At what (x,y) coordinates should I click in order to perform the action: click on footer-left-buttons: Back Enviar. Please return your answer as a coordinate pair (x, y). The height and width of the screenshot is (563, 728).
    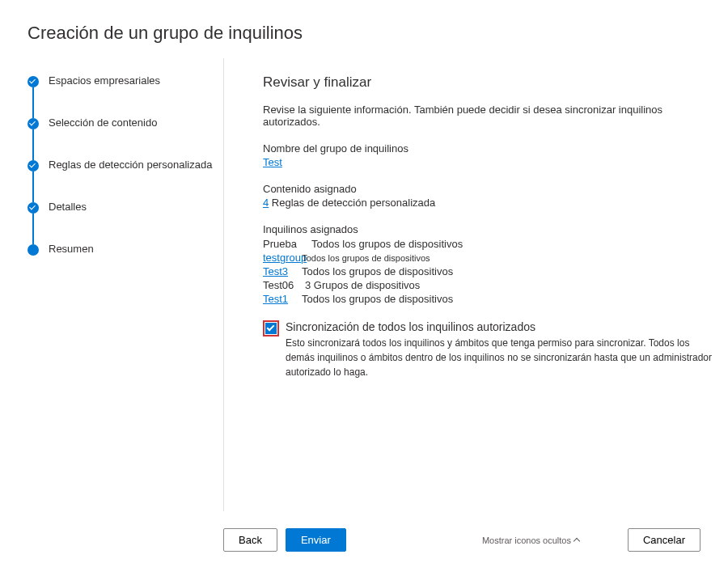
    Looking at the image, I should click on (285, 540).